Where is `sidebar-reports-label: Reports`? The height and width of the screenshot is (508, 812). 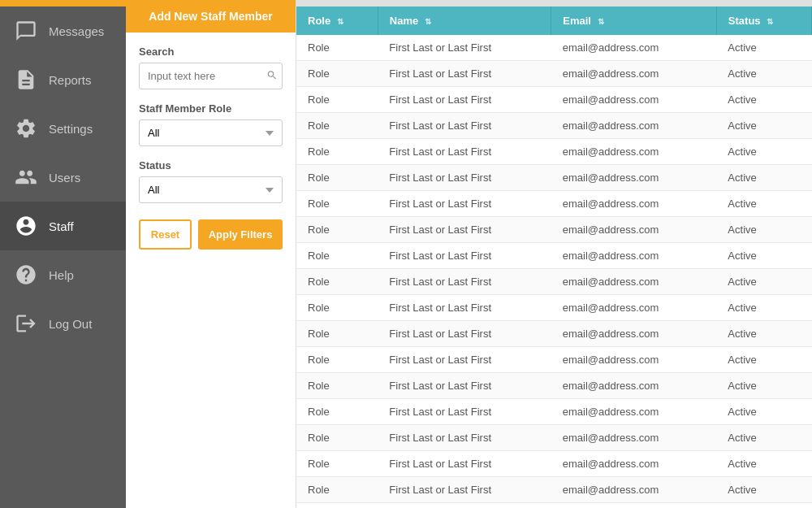 sidebar-reports-label: Reports is located at coordinates (70, 80).